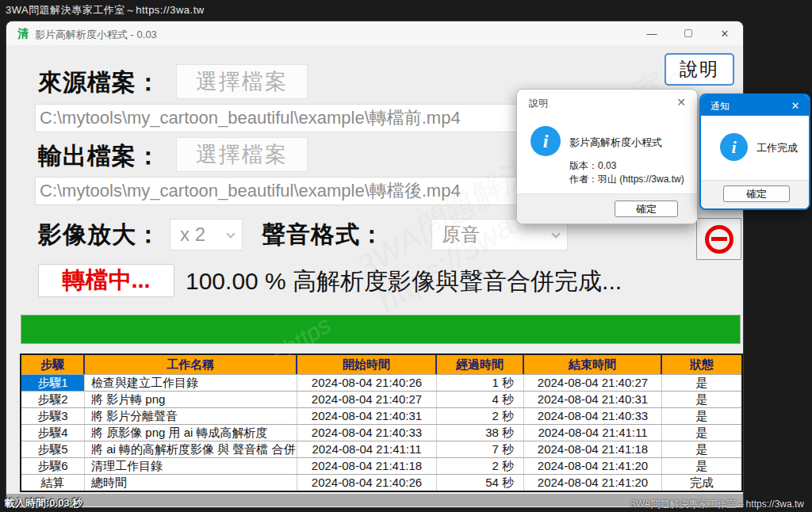 Image resolution: width=812 pixels, height=512 pixels. What do you see at coordinates (593, 166) in the screenshot?
I see `help-version-line: 版本：0.03` at bounding box center [593, 166].